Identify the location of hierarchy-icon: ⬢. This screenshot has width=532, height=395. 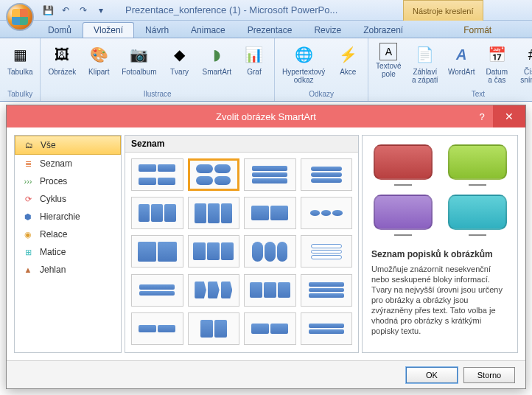
(28, 217).